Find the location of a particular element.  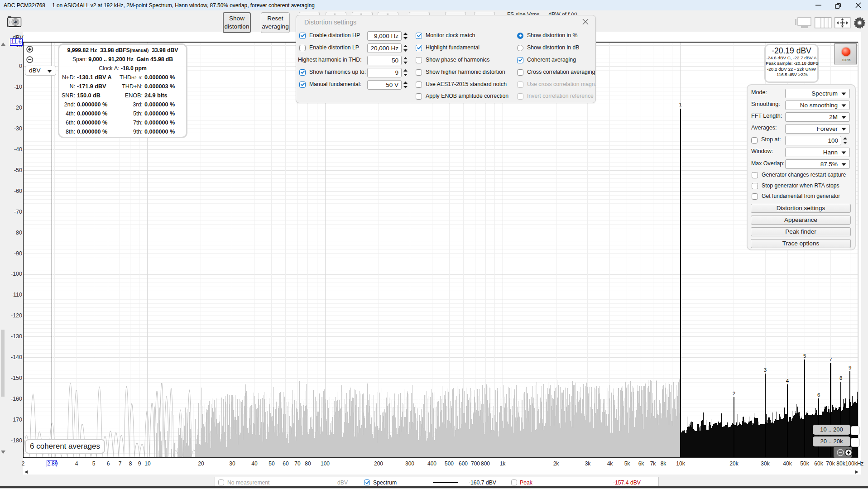

svg-text: 3 is located at coordinates (765, 370).